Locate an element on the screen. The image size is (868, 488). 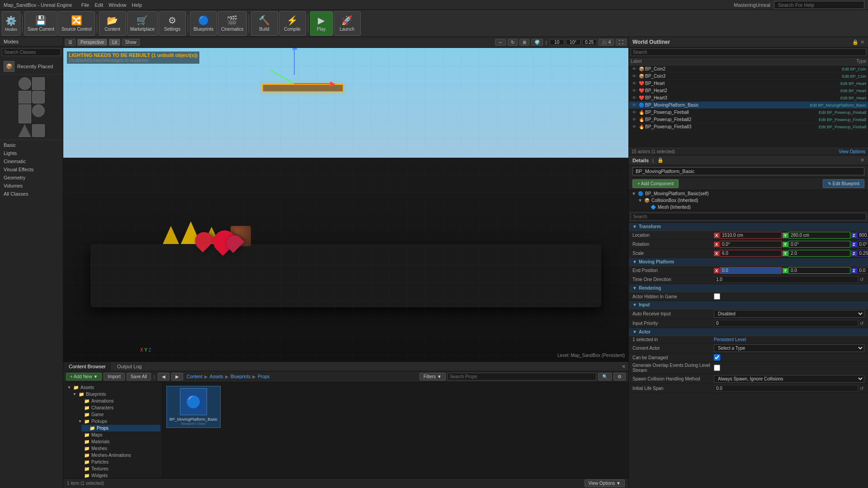
edit-blueprint-button: ✎ Edit Blueprint is located at coordinates (844, 183).